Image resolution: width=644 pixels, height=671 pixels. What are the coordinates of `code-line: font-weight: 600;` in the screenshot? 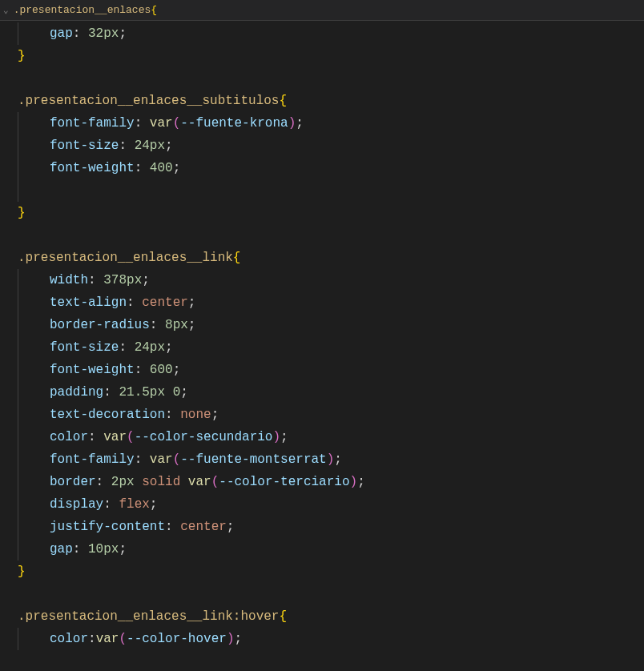 It's located at (331, 370).